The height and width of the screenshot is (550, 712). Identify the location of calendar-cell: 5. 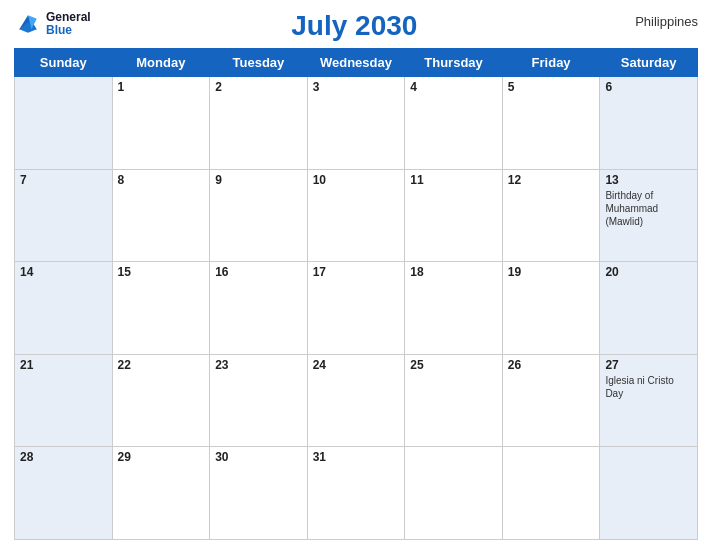
(551, 124).